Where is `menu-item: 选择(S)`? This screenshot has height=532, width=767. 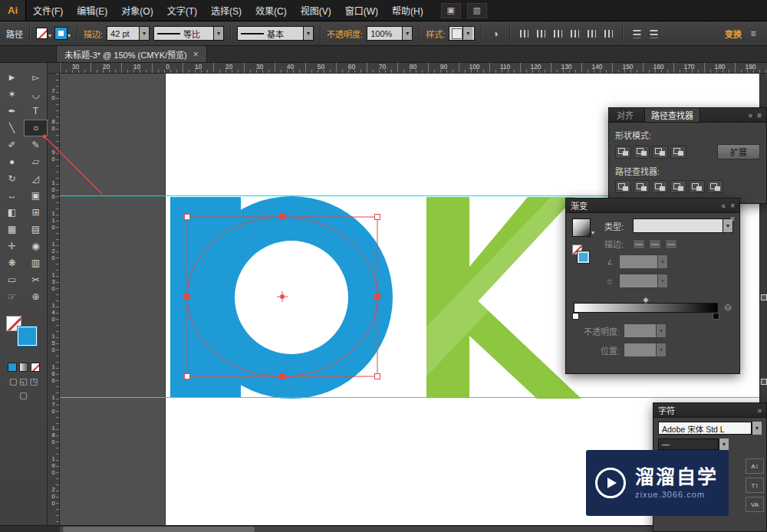 menu-item: 选择(S) is located at coordinates (226, 11).